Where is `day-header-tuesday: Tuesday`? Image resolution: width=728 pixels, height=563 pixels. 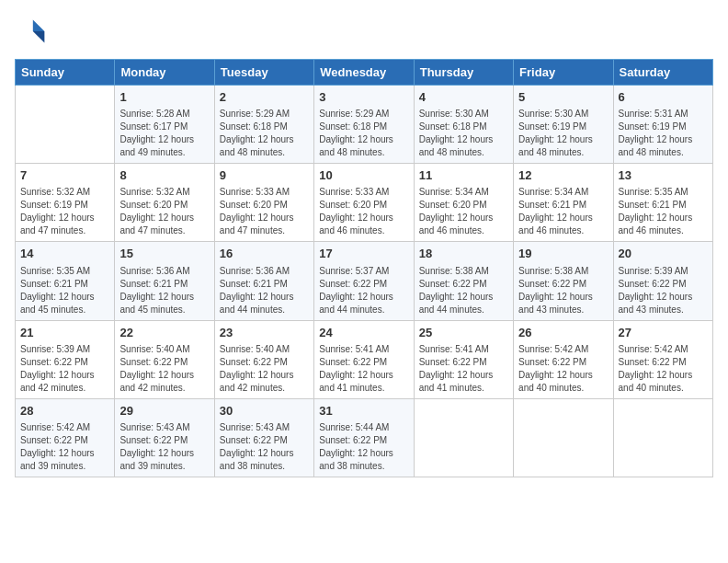 day-header-tuesday: Tuesday is located at coordinates (264, 73).